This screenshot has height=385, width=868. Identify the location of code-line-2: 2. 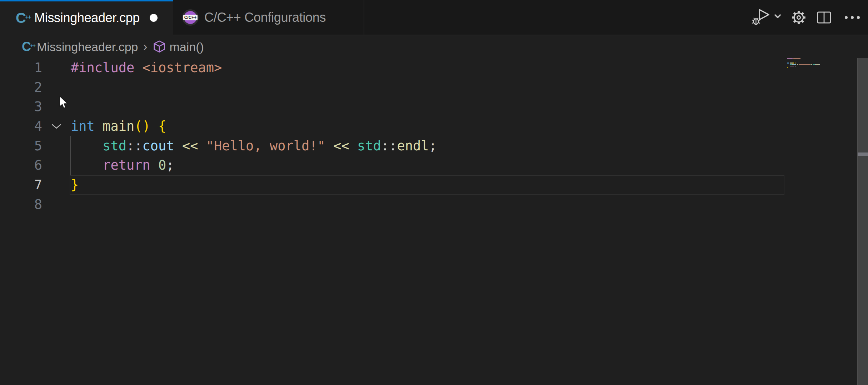
(434, 87).